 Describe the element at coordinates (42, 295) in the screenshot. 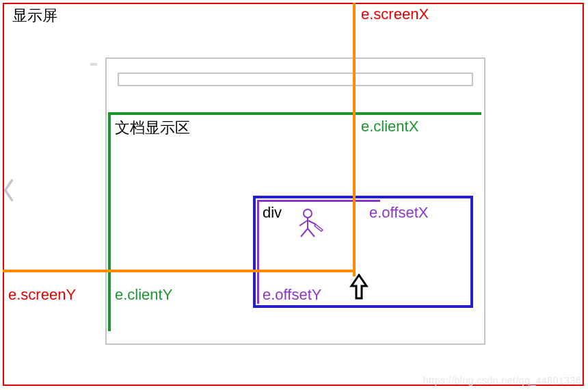

I see `label-screeny: e.screenY` at that location.